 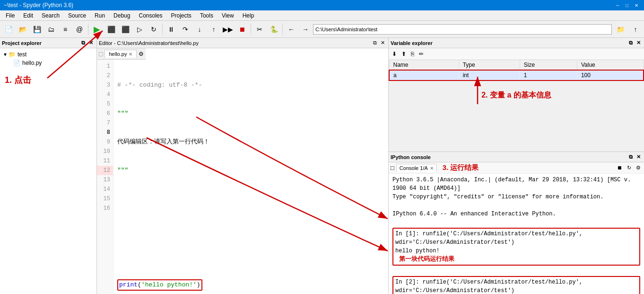 I want to click on new-file-button: 📄, so click(x=9, y=29).